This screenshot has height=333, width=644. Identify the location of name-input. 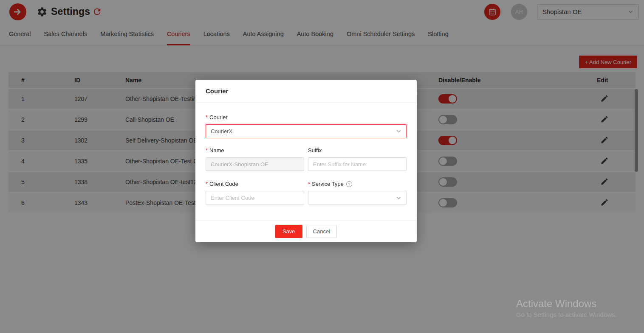
(255, 164).